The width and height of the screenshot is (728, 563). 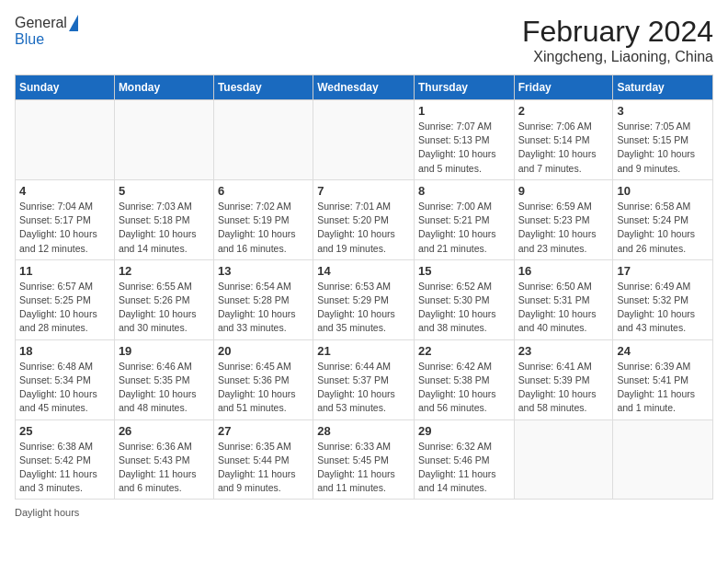 I want to click on day-number: 3, so click(x=663, y=110).